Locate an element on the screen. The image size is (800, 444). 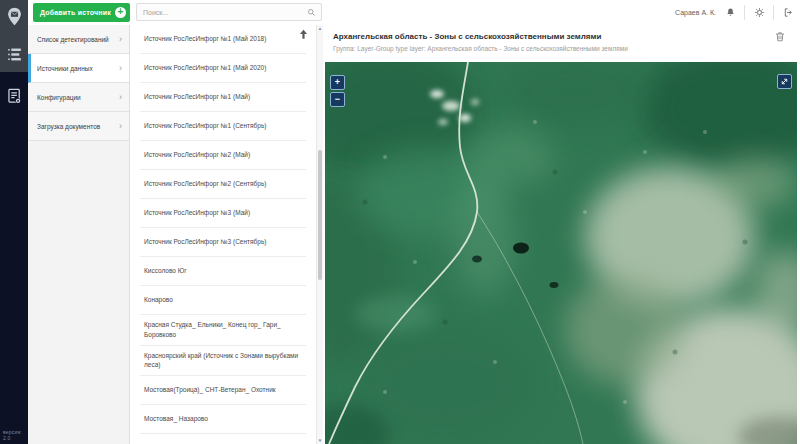
logout-icon is located at coordinates (788, 12).